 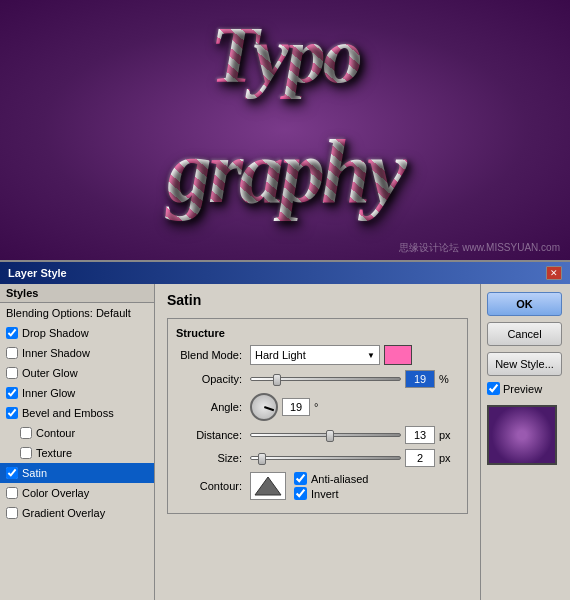 I want to click on size-slider-thumb, so click(x=262, y=459).